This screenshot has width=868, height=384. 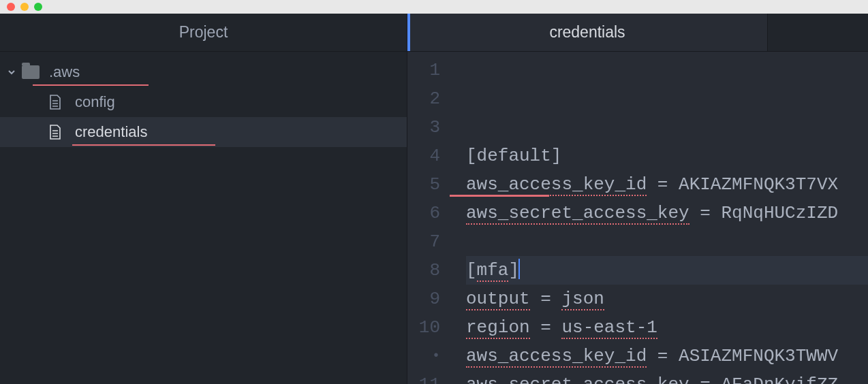 I want to click on code-token: mfa, so click(x=493, y=271).